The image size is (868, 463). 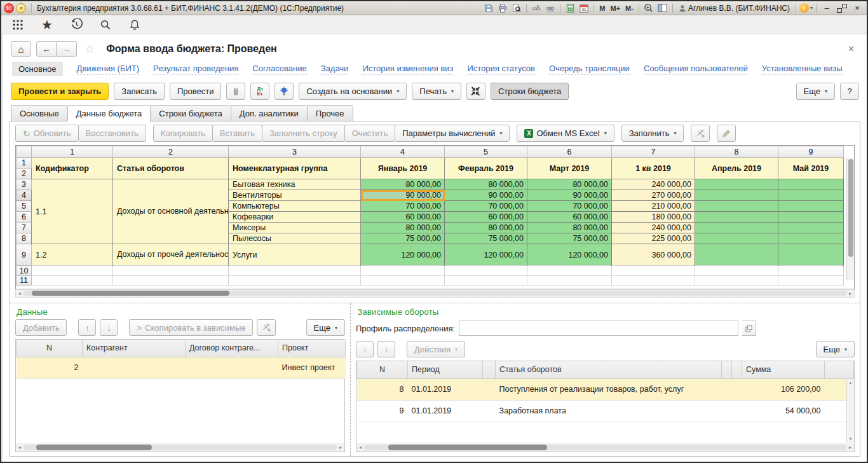 What do you see at coordinates (67, 49) in the screenshot?
I see `forward-button: →` at bounding box center [67, 49].